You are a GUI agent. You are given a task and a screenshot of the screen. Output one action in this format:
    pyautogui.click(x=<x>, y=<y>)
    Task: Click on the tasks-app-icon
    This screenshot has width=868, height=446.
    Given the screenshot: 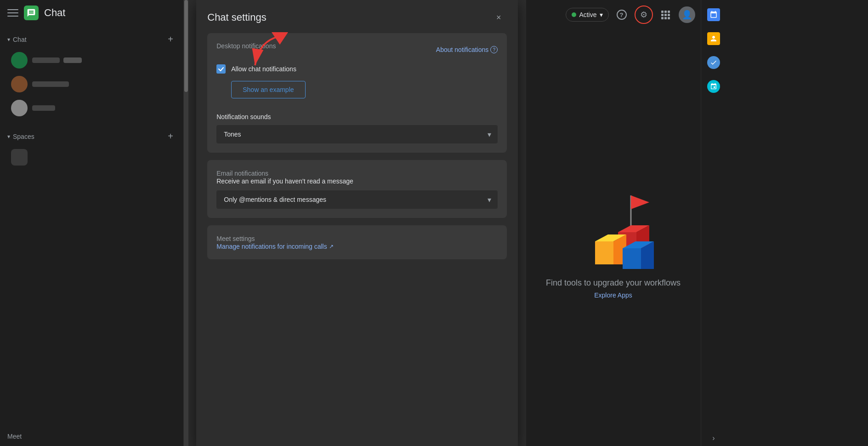 What is the action you would take?
    pyautogui.click(x=714, y=63)
    